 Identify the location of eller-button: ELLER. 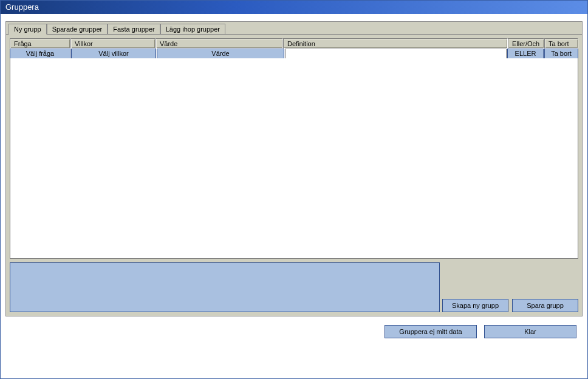
(525, 53).